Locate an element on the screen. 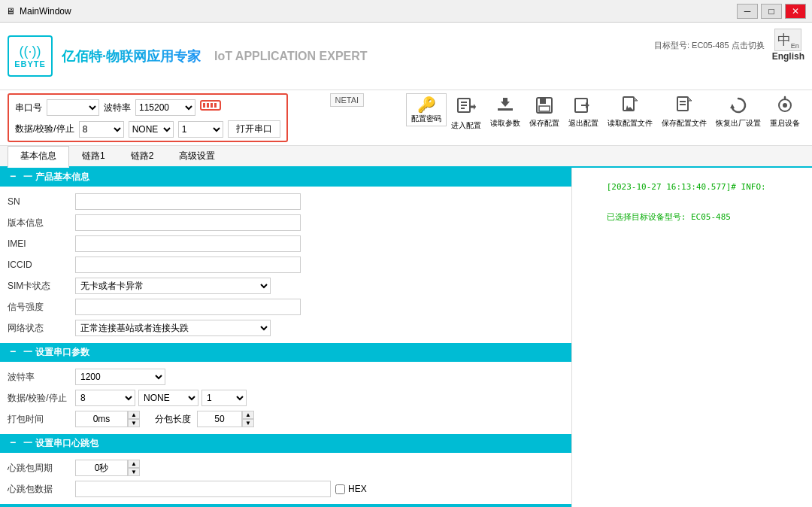 Image resolution: width=812 pixels, height=507 pixels. minimize-button: ─ is located at coordinates (747, 11).